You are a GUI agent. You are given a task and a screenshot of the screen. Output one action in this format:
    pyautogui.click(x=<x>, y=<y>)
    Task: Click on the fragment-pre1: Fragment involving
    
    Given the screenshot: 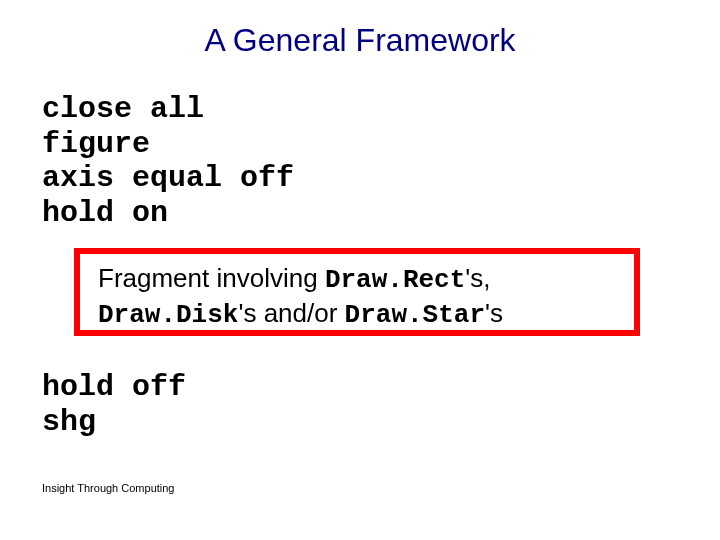 What is the action you would take?
    pyautogui.click(x=212, y=278)
    